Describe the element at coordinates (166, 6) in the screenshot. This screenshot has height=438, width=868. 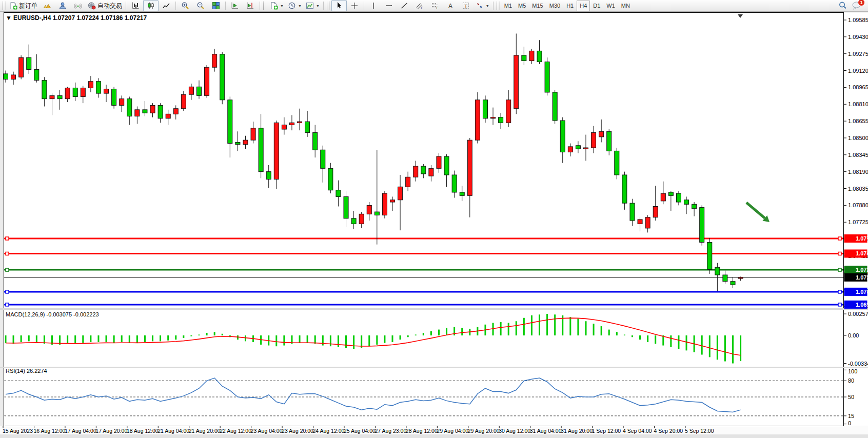
I see `line-chart-button` at that location.